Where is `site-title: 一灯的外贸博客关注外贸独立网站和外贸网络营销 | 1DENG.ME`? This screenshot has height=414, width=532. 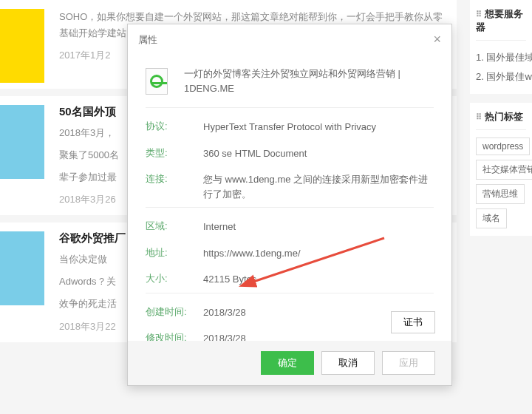 site-title: 一灯的外贸博客关注外贸独立网站和外贸网络营销 | 1DENG.ME is located at coordinates (309, 81).